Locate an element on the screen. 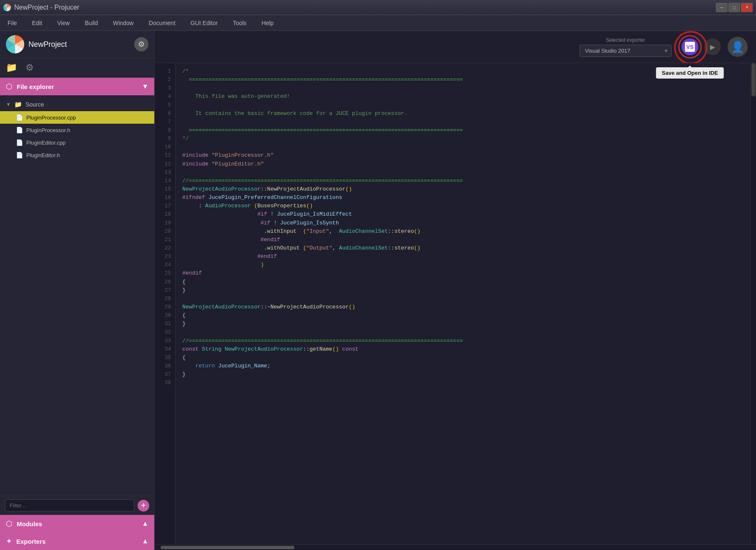 Image resolution: width=756 pixels, height=550 pixels. source-folder: ▼ 📁 Source is located at coordinates (77, 104).